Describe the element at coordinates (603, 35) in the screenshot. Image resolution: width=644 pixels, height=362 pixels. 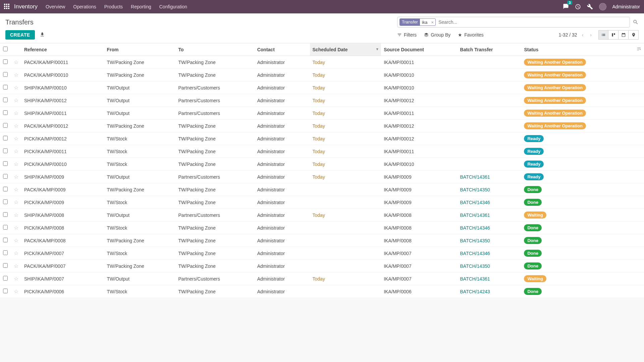
I see `view-list-icon` at that location.